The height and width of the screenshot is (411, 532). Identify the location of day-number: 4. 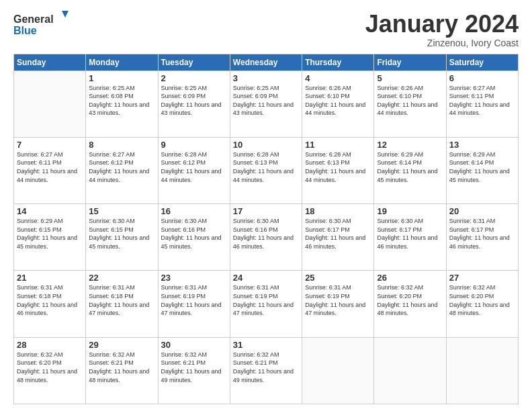
(338, 78).